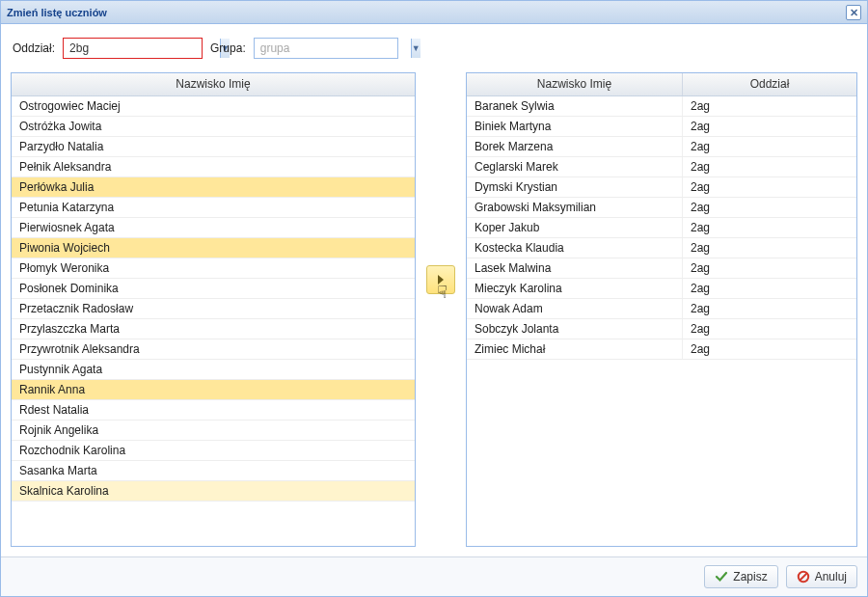 The width and height of the screenshot is (868, 597). Describe the element at coordinates (213, 410) in the screenshot. I see `cell-name: Rdest Natalia` at that location.